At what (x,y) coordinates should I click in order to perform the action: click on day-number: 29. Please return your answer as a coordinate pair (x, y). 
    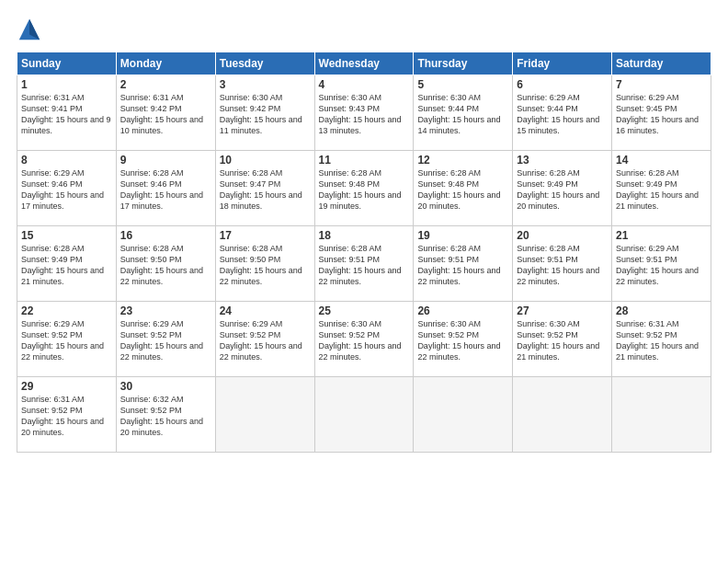
    Looking at the image, I should click on (66, 386).